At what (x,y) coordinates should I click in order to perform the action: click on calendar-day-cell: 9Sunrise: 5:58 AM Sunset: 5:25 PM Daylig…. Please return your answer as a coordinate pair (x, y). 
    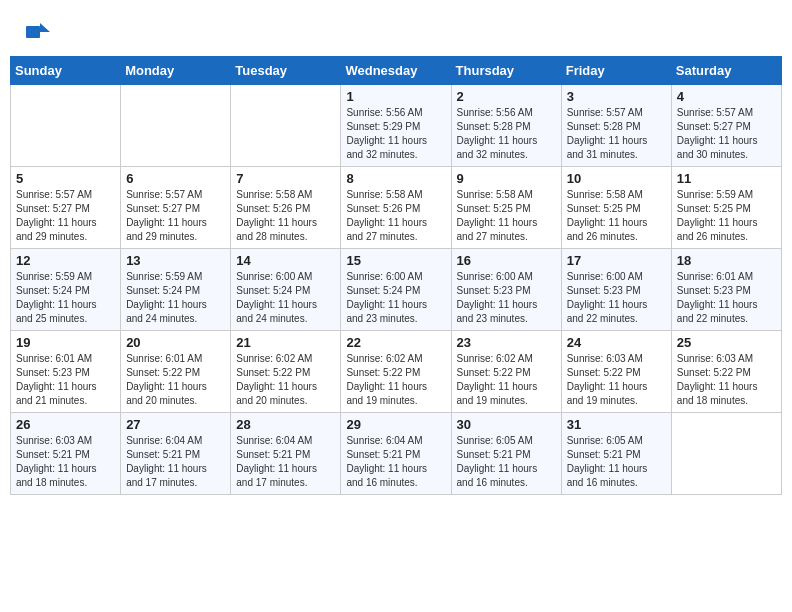
    Looking at the image, I should click on (506, 208).